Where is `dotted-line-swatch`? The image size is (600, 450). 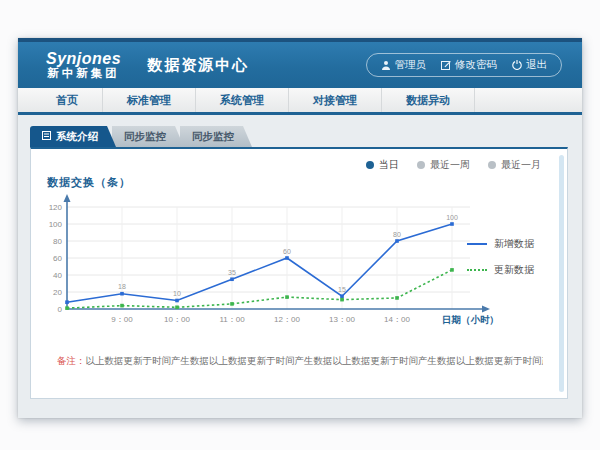
dotted-line-swatch is located at coordinates (477, 270).